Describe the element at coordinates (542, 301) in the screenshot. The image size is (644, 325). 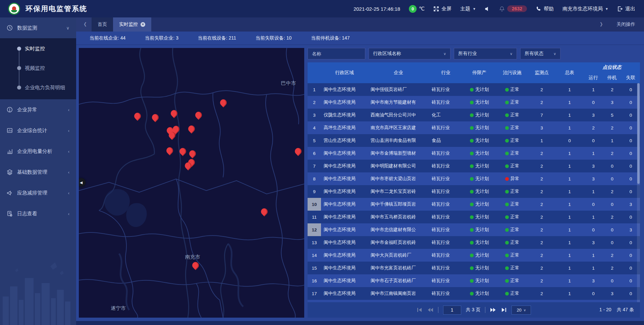
I see `monitor-points-cell: 6` at that location.